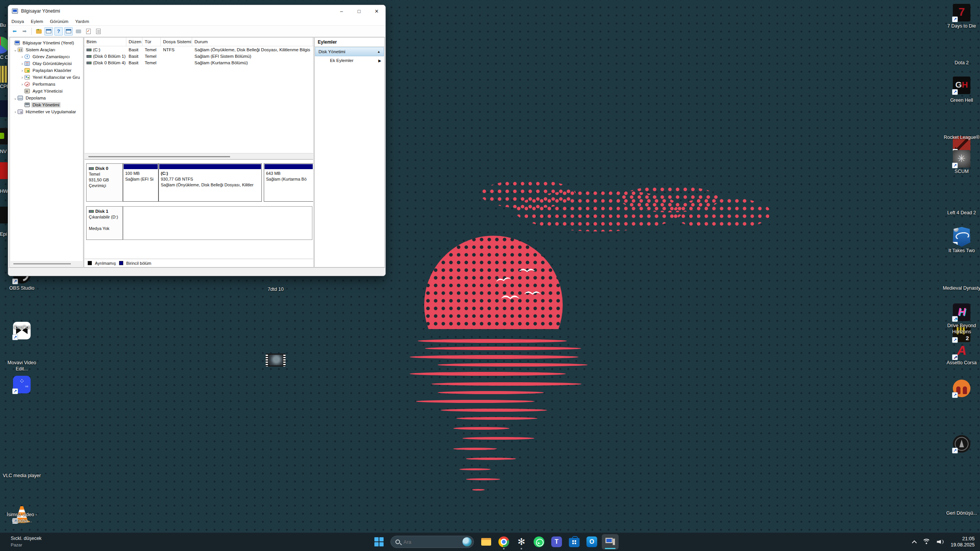  What do you see at coordinates (961, 26) in the screenshot?
I see `desktop-icon-label: 7 Days to Die` at bounding box center [961, 26].